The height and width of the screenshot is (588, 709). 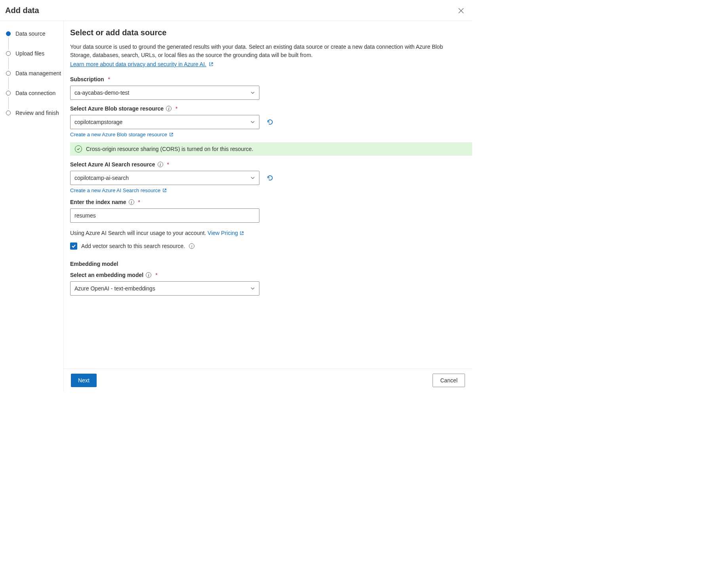 What do you see at coordinates (268, 380) in the screenshot?
I see `dialog-footer: Next Cancel` at bounding box center [268, 380].